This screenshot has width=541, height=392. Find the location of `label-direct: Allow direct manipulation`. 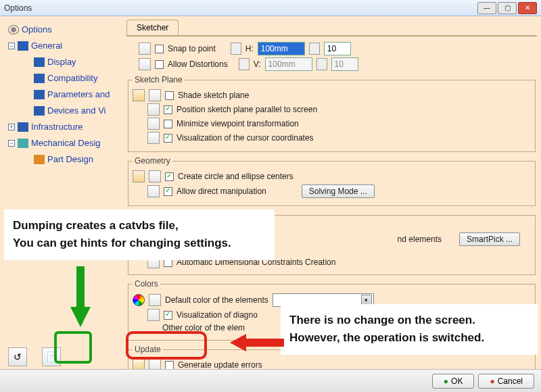

label-direct: Allow direct manipulation is located at coordinates (222, 191).